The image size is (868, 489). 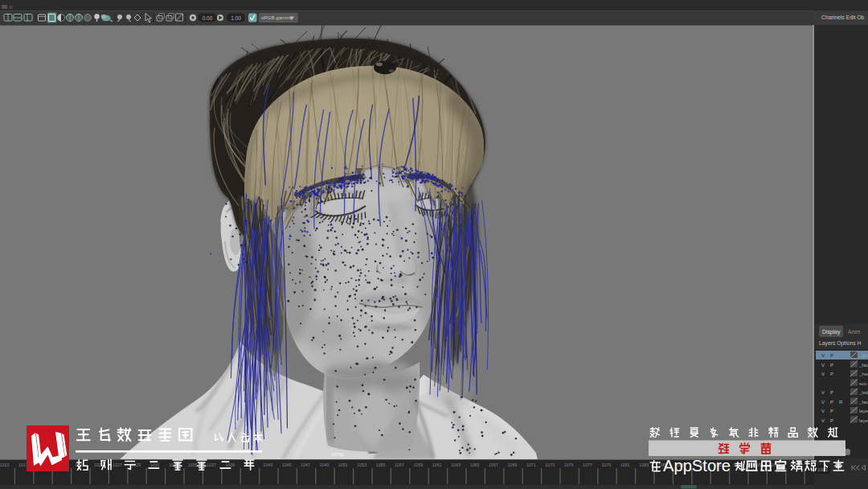 I want to click on svg-text: 1051, so click(x=343, y=465).